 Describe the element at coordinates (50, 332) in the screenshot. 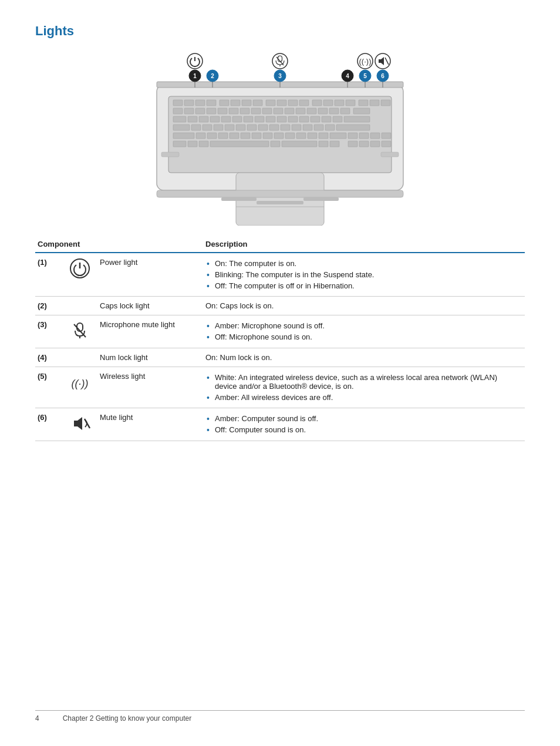

I see `row-num: (3)` at that location.